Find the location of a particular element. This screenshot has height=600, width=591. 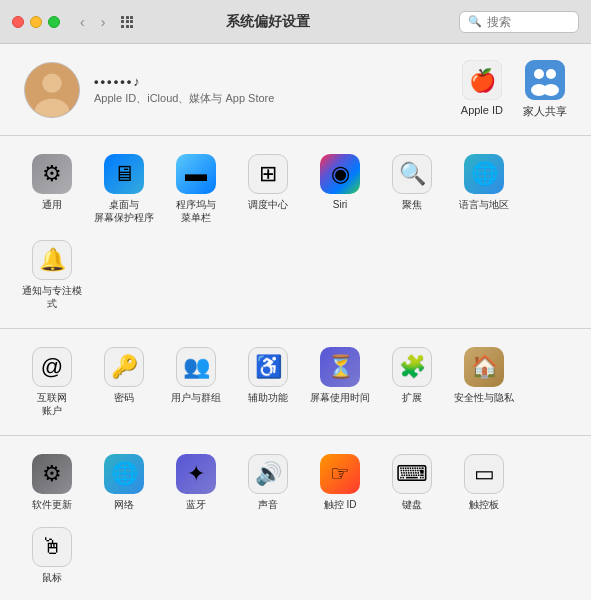

screentime-label: 屏幕使用时间 is located at coordinates (340, 398).